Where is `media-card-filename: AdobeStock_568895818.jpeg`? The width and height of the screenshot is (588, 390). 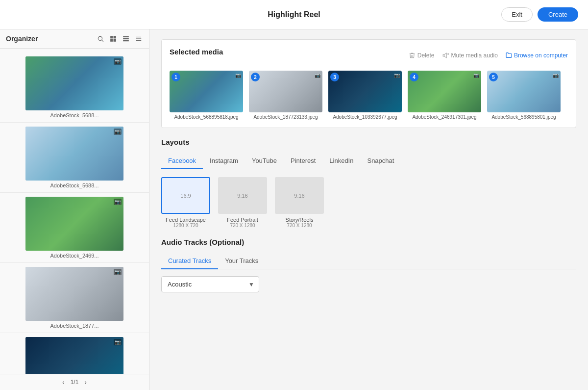 media-card-filename: AdobeStock_568895818.jpeg is located at coordinates (206, 117).